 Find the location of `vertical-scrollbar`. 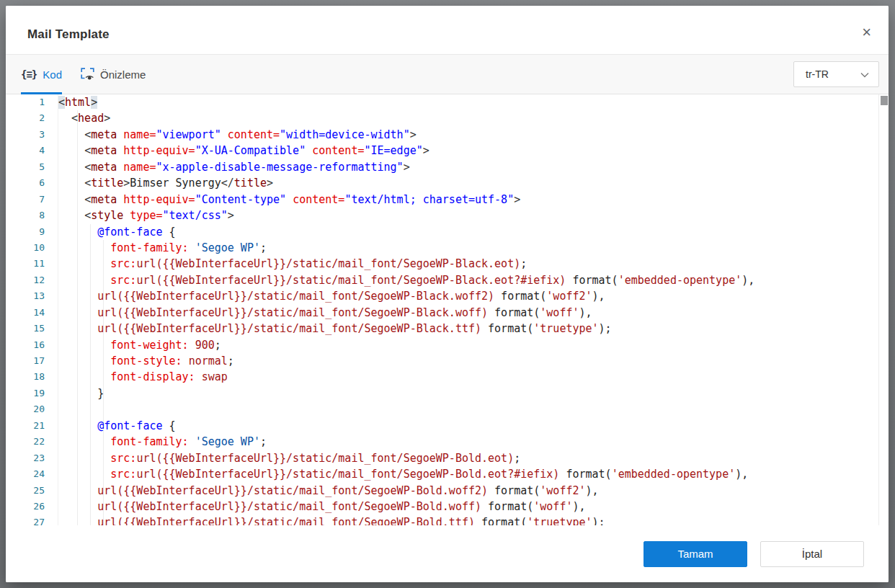

vertical-scrollbar is located at coordinates (883, 310).